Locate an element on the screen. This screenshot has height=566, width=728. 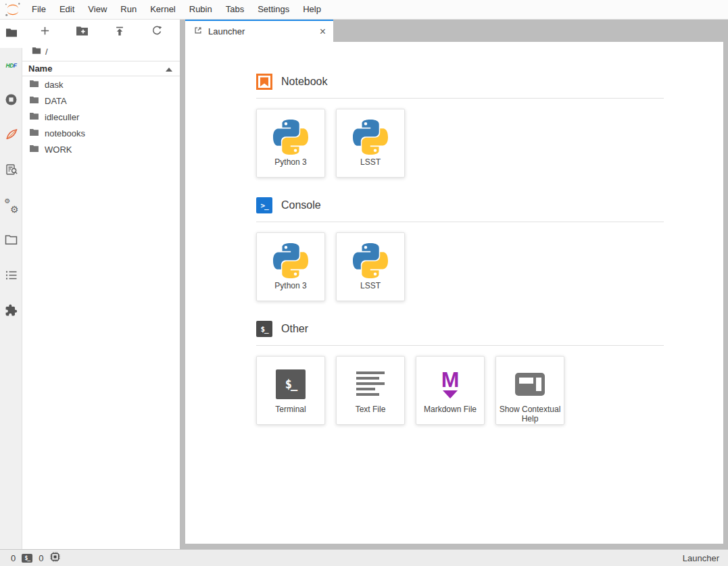
launcher-card-notebook-python3: Python 3 is located at coordinates (291, 143).